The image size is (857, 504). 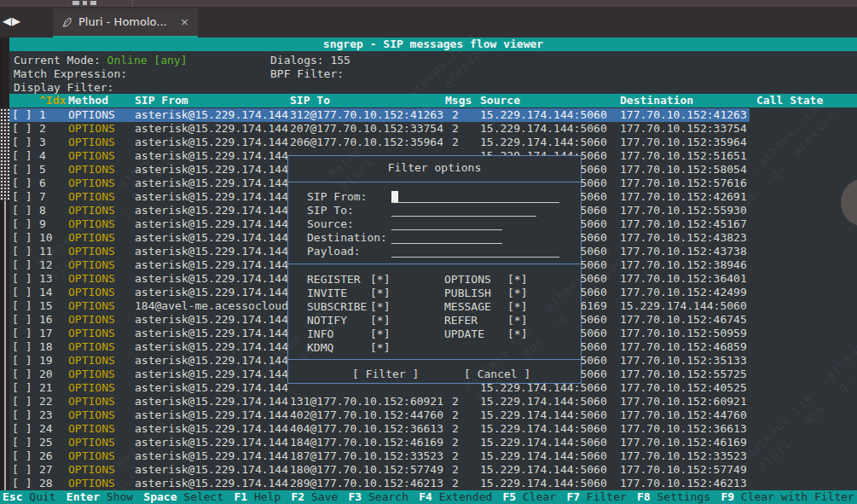 What do you see at coordinates (162, 101) in the screenshot?
I see `header-sip-from: SIP From` at bounding box center [162, 101].